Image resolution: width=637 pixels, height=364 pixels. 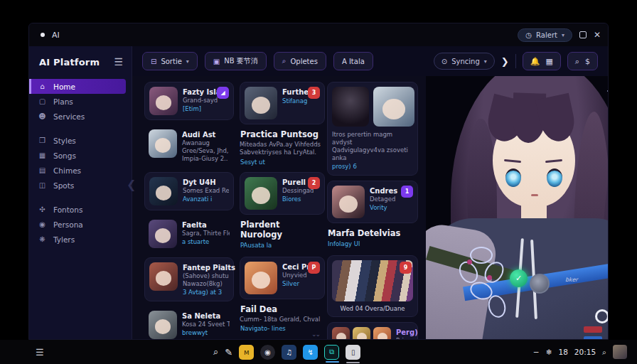 I want to click on weather-icon: ❄, so click(x=549, y=352).